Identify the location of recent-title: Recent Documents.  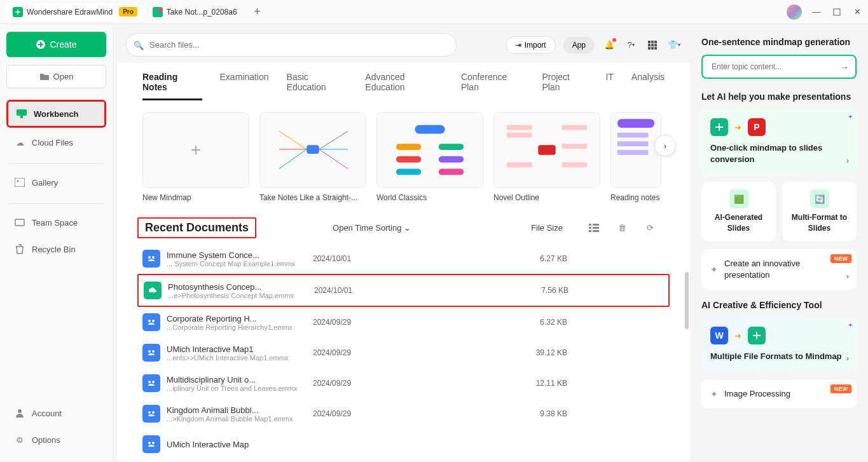
(197, 228).